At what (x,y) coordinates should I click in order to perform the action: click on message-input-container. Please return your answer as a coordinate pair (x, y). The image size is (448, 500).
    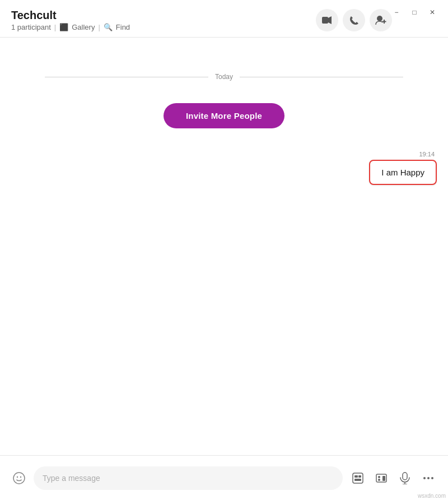
    Looking at the image, I should click on (188, 478).